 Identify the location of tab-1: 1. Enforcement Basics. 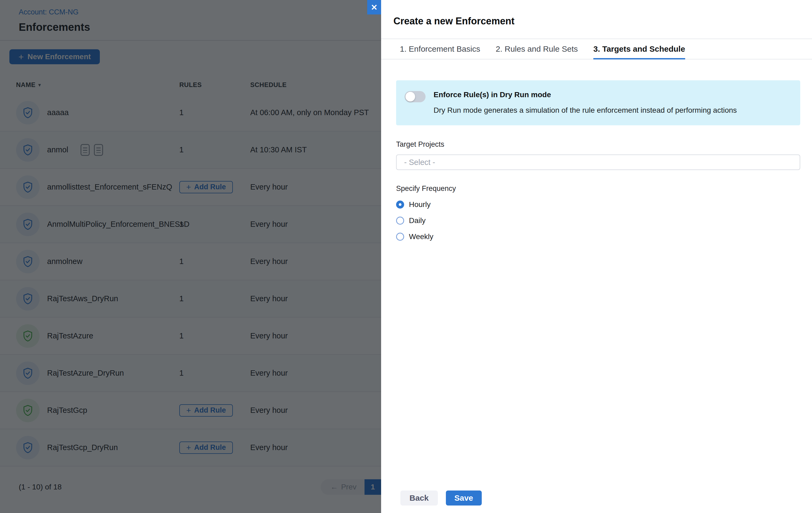
(440, 49).